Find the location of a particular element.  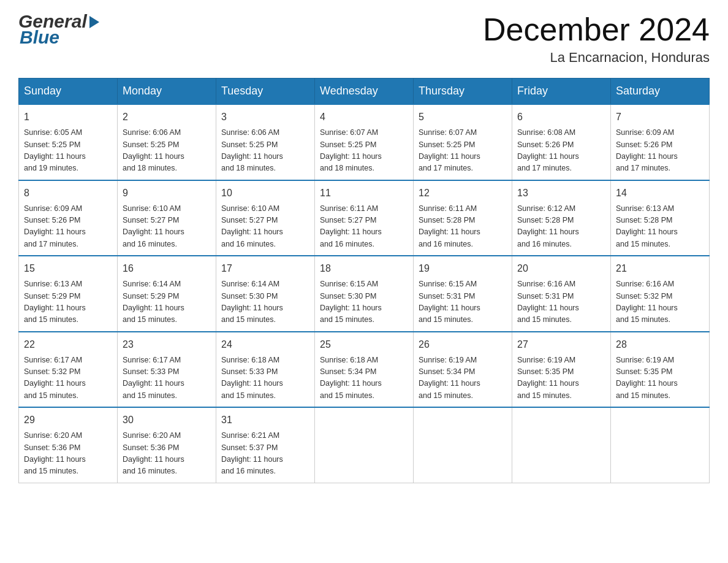

day-info: Sunrise: 6:08 AMSunset: 5:26 PMDaylight:… is located at coordinates (561, 151).